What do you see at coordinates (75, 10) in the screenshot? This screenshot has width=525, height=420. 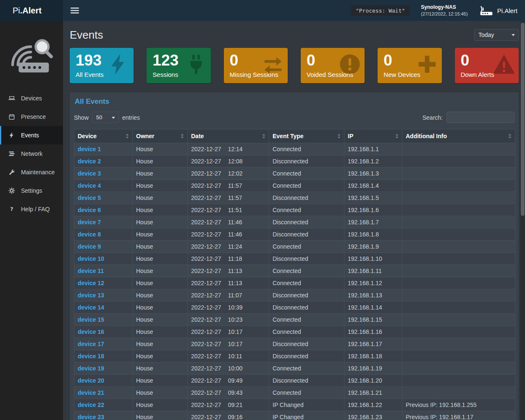 I see `hamburger-icon` at bounding box center [75, 10].